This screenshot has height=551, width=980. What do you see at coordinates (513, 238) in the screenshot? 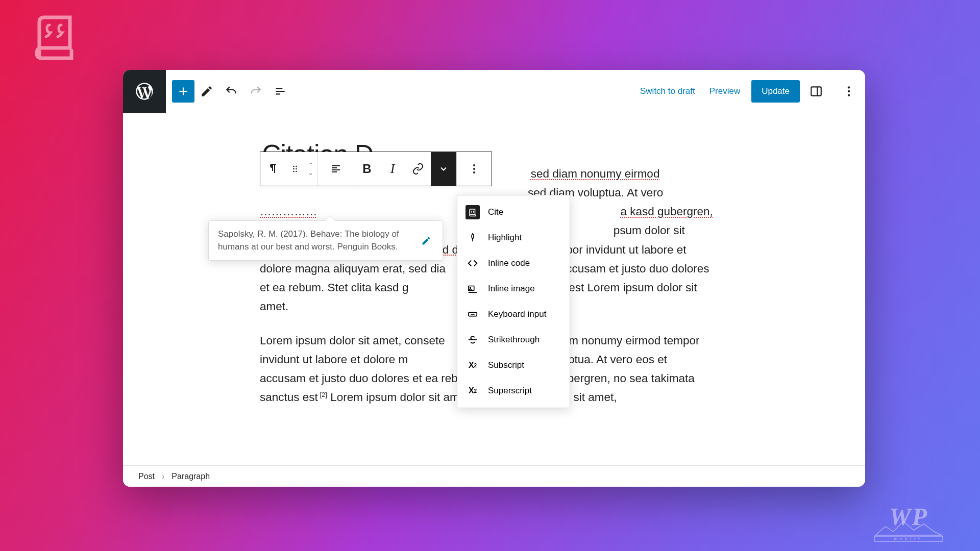
I see `dropdown-highlight: Highlight` at bounding box center [513, 238].